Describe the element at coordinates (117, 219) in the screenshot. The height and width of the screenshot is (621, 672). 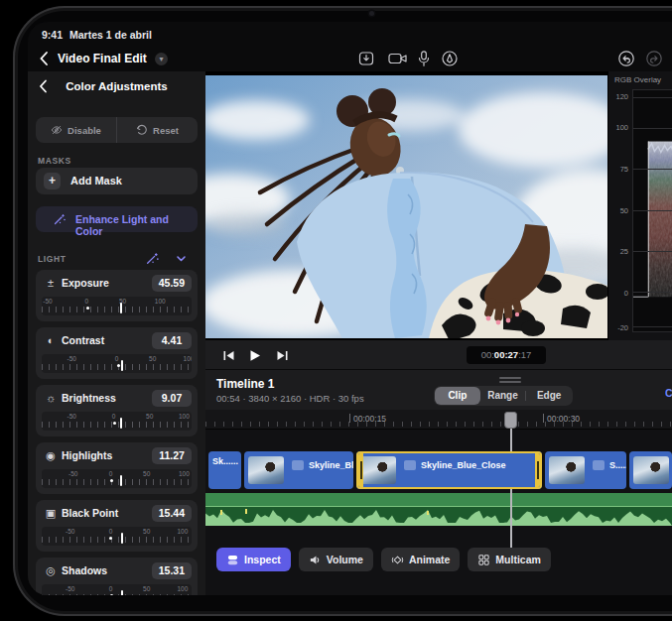
I see `enhance-light-color-button: Enhance Light and Color` at that location.